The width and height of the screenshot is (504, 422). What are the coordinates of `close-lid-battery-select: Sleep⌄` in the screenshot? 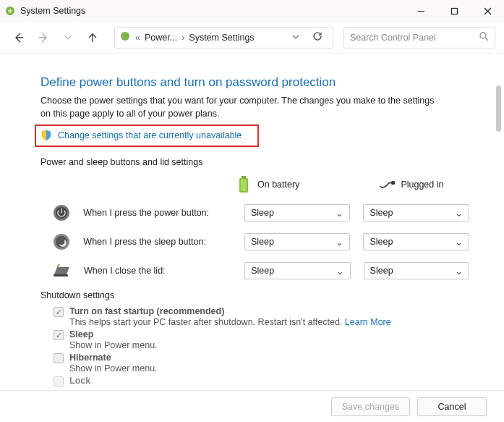 It's located at (297, 271).